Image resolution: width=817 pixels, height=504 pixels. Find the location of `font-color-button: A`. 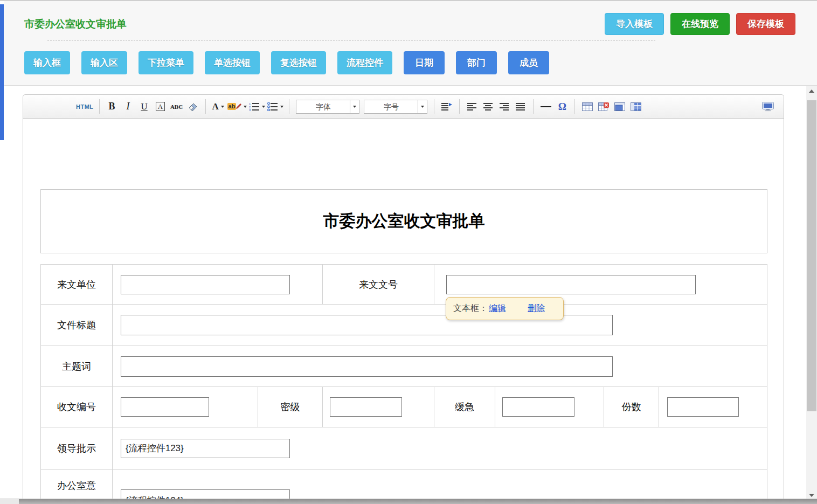

font-color-button: A is located at coordinates (218, 107).